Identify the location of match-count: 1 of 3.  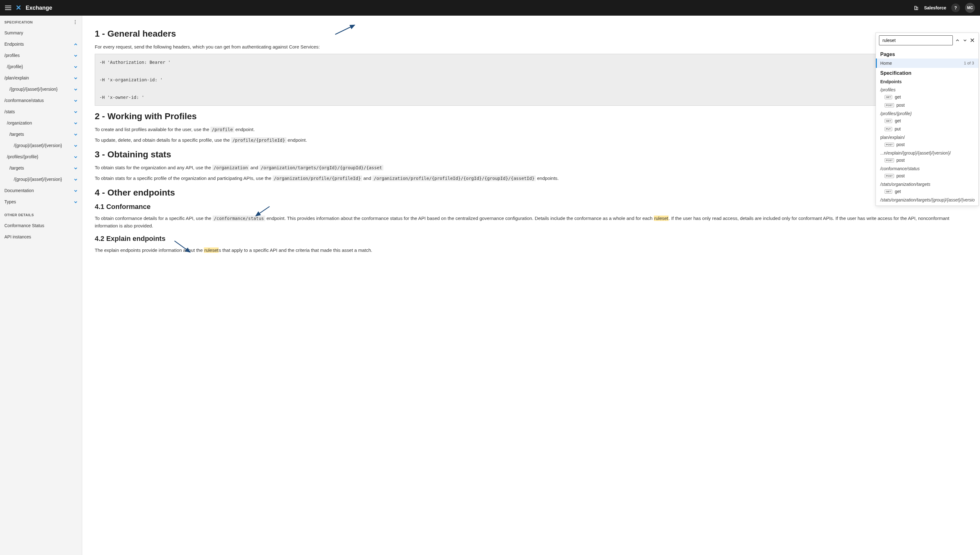
(969, 63).